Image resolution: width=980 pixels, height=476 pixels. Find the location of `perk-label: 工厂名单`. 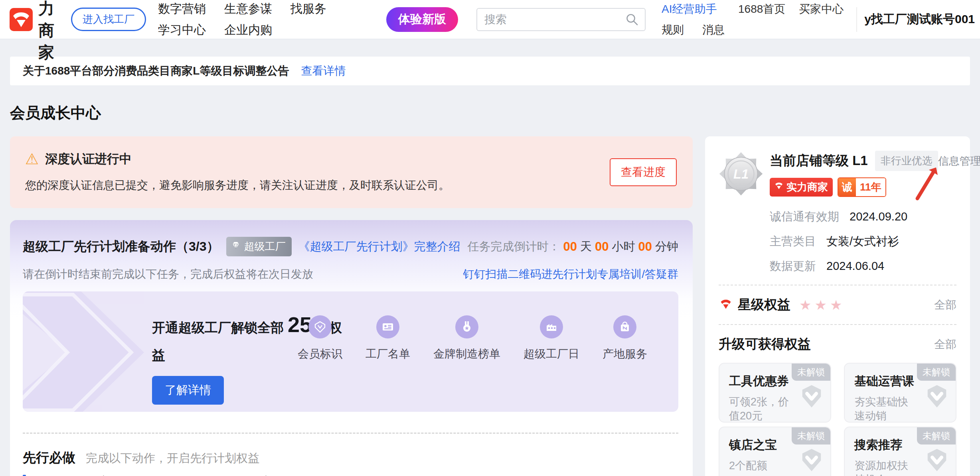

perk-label: 工厂名单 is located at coordinates (388, 354).